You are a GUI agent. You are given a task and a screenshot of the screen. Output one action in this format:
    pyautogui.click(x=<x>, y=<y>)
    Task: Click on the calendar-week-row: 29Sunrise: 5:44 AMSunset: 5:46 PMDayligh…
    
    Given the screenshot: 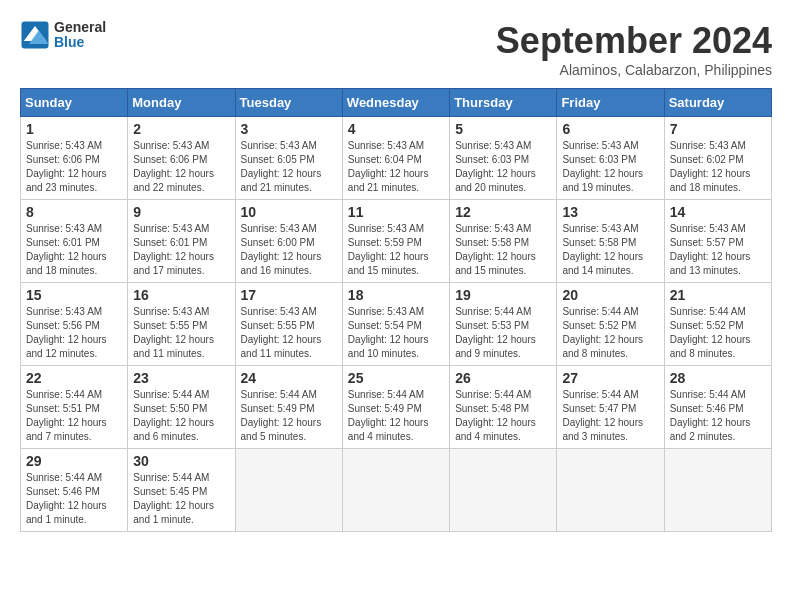 What is the action you would take?
    pyautogui.click(x=396, y=490)
    